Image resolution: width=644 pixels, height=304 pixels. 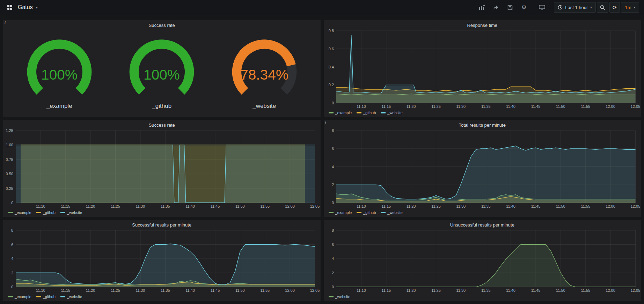 What do you see at coordinates (483, 261) in the screenshot?
I see `unsuccessful-results-chart: 11:1011:1511:2011:2511:3011:3511:4011:45…` at bounding box center [483, 261].